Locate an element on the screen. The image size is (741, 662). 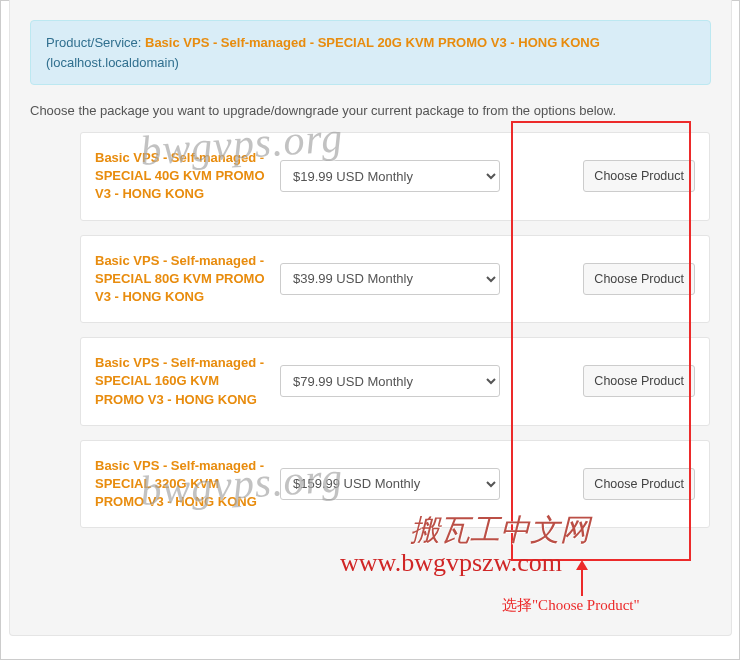
price-select-wrap: $19.99 USD Monthly is located at coordinates (432, 176).